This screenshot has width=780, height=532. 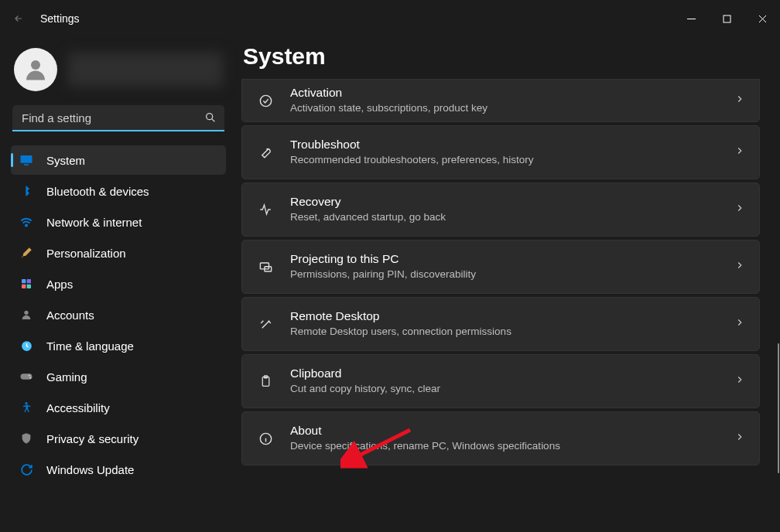 What do you see at coordinates (505, 389) in the screenshot?
I see `card-desc: Cut and copy history, sync, clear` at bounding box center [505, 389].